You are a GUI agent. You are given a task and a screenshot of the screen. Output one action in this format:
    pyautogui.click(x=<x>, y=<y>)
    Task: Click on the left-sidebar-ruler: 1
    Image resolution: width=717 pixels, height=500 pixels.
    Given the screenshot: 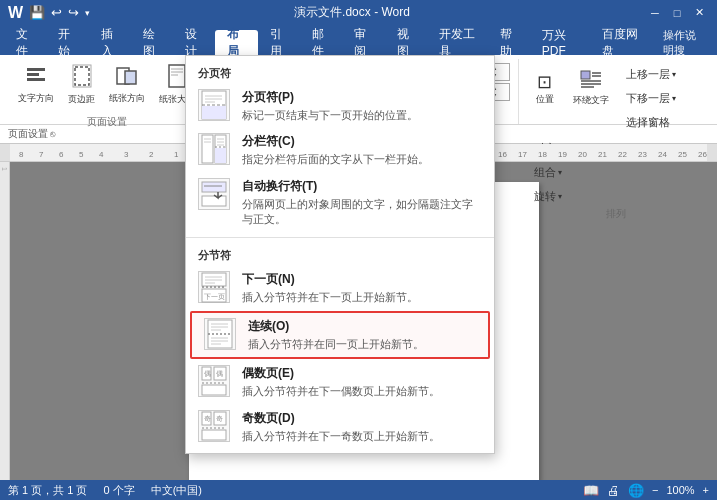 What is the action you would take?
    pyautogui.click(x=5, y=330)
    